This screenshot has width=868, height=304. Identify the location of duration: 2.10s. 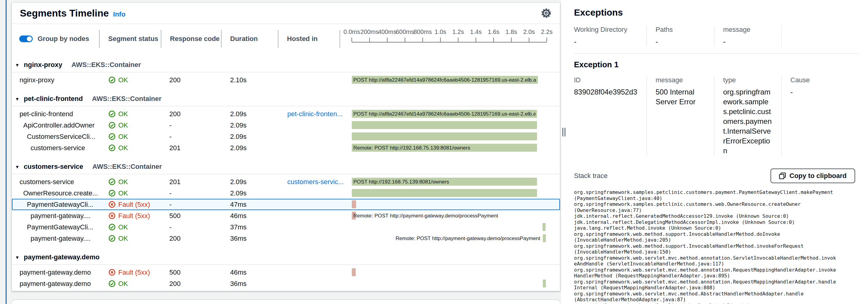
(249, 80).